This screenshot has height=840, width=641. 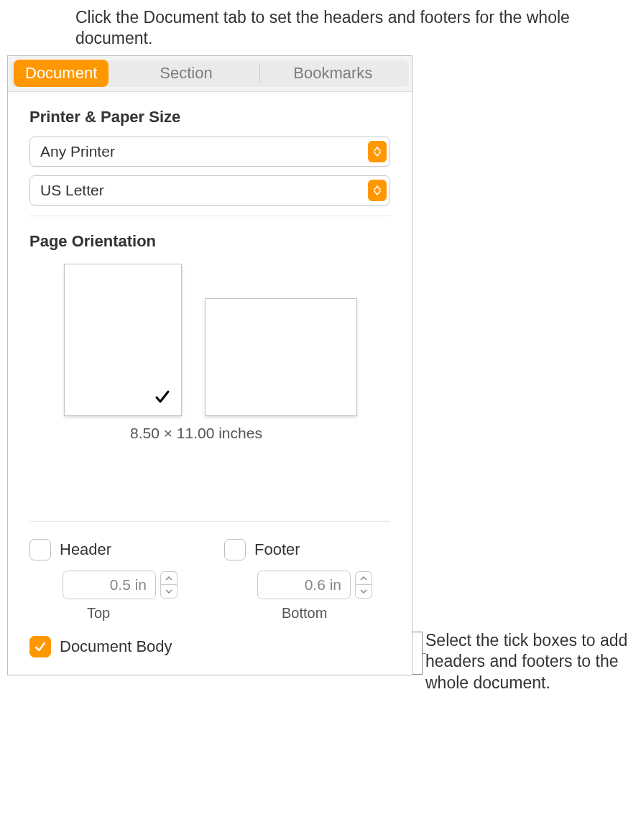 What do you see at coordinates (364, 585) in the screenshot?
I see `footer-stepper` at bounding box center [364, 585].